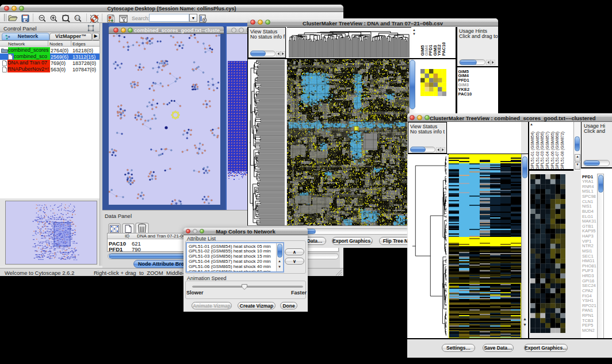 This screenshot has height=364, width=612. I want to click on svg-text: 1:1, so click(77, 18).